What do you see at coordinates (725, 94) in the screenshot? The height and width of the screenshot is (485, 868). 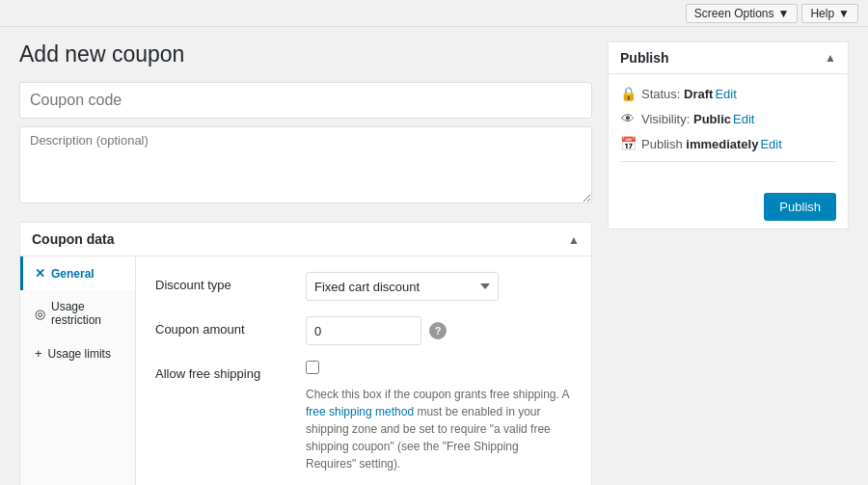 I see `status-edit-link: Edit` at bounding box center [725, 94].